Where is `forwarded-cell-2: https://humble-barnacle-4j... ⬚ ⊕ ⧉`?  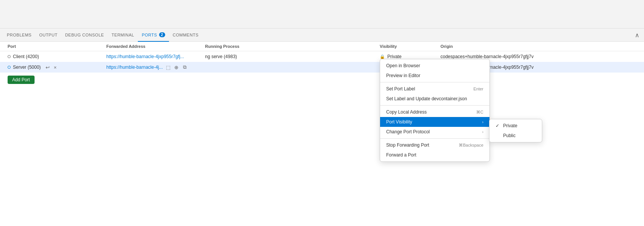
forwarded-cell-2: https://humble-barnacle-4j... ⬚ ⊕ ⧉ is located at coordinates (156, 67).